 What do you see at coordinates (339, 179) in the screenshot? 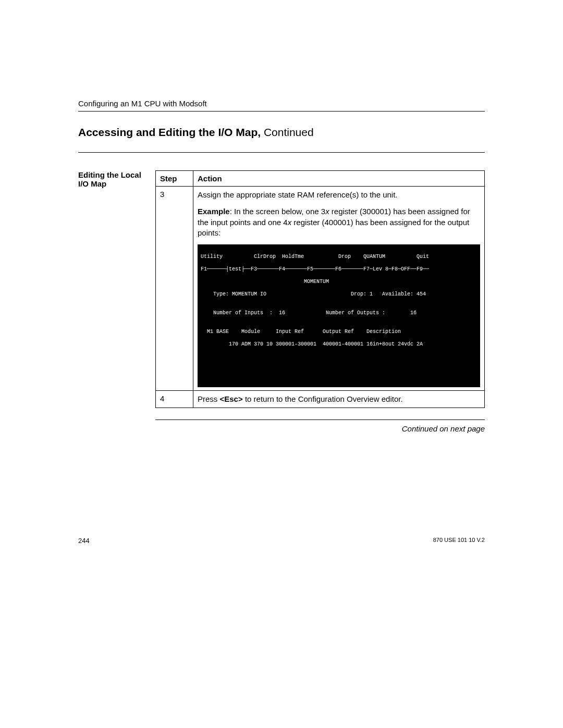
I see `col-action: Action` at bounding box center [339, 179].